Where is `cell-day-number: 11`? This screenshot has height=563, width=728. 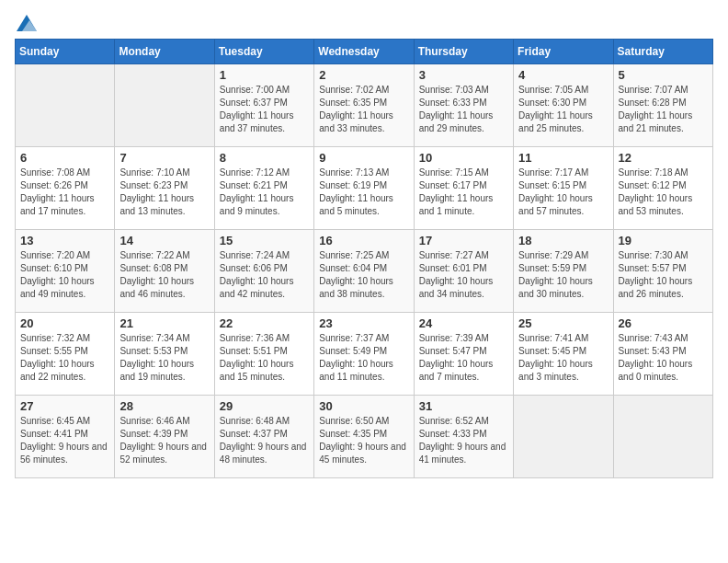 cell-day-number: 11 is located at coordinates (563, 158).